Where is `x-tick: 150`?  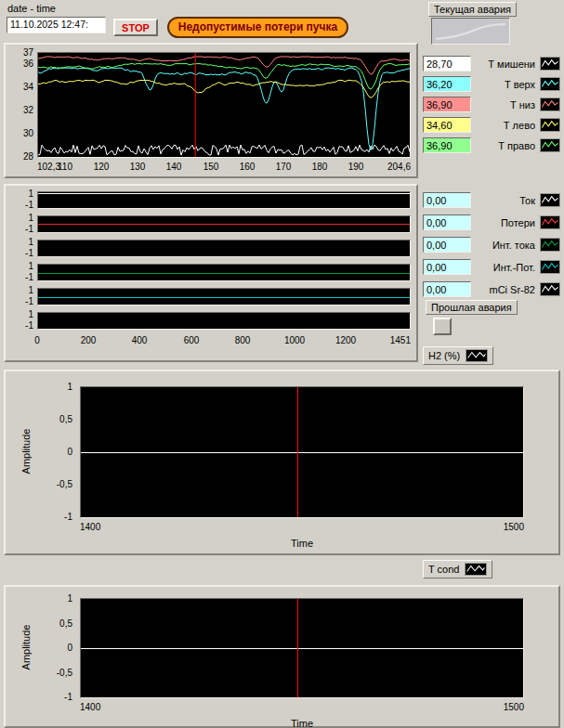
x-tick: 150 is located at coordinates (212, 167).